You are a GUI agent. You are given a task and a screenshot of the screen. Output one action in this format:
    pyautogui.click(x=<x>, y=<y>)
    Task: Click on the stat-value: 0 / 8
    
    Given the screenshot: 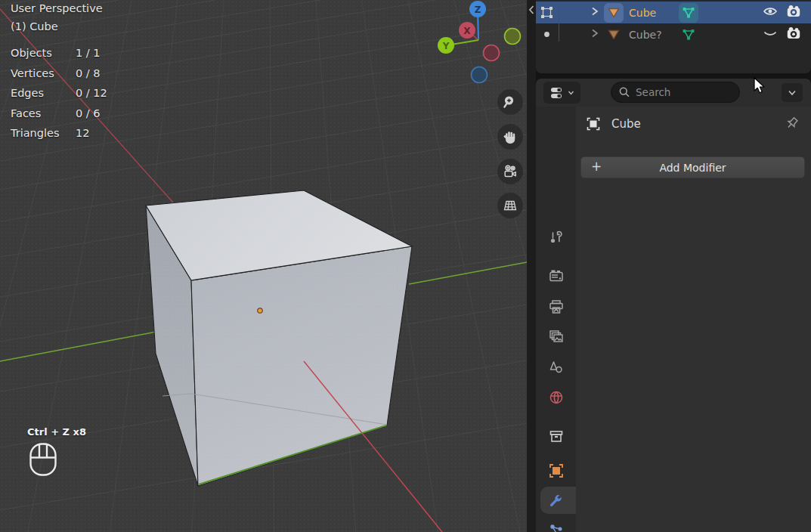 What is the action you would take?
    pyautogui.click(x=91, y=79)
    